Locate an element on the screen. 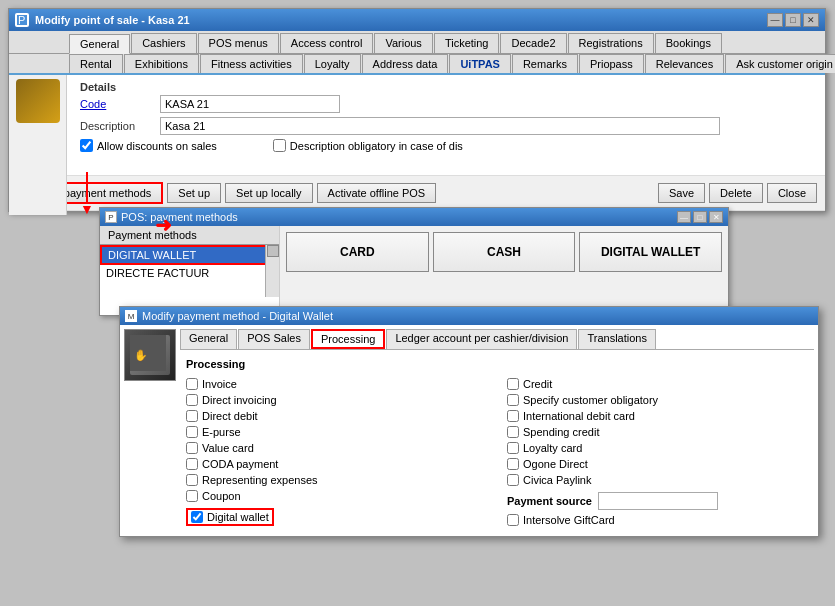  logo-area is located at coordinates (38, 145).